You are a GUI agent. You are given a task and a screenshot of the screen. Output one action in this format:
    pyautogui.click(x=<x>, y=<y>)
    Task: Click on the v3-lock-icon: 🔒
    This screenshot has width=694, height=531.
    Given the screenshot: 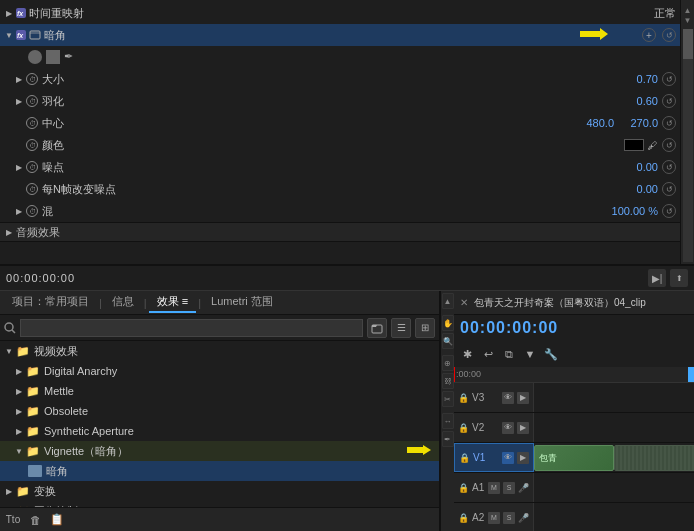 What is the action you would take?
    pyautogui.click(x=464, y=398)
    